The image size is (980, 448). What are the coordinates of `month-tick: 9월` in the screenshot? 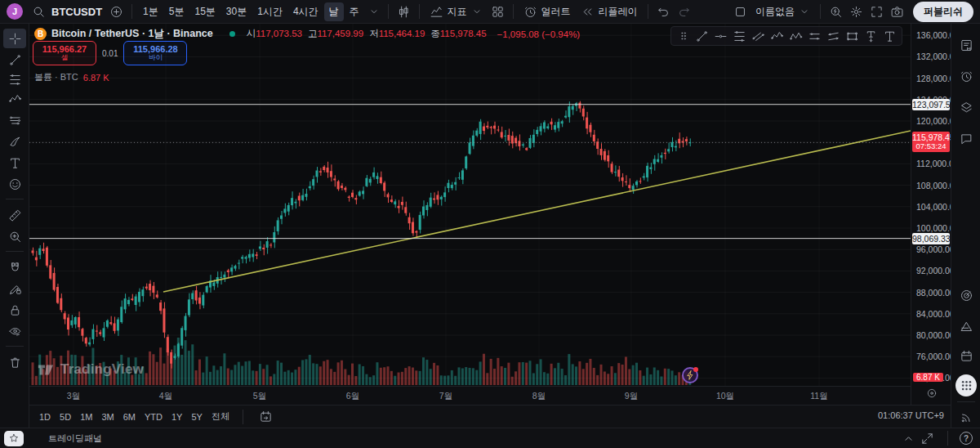 It's located at (631, 396).